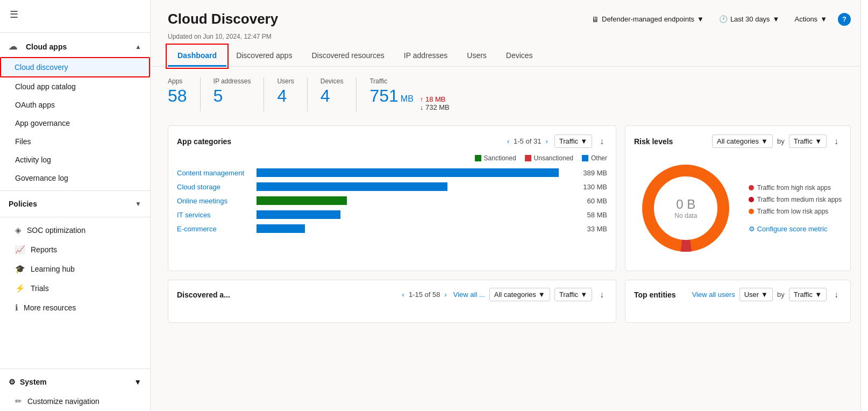  What do you see at coordinates (403, 295) in the screenshot?
I see `da-prev-btn: ‹` at bounding box center [403, 295].